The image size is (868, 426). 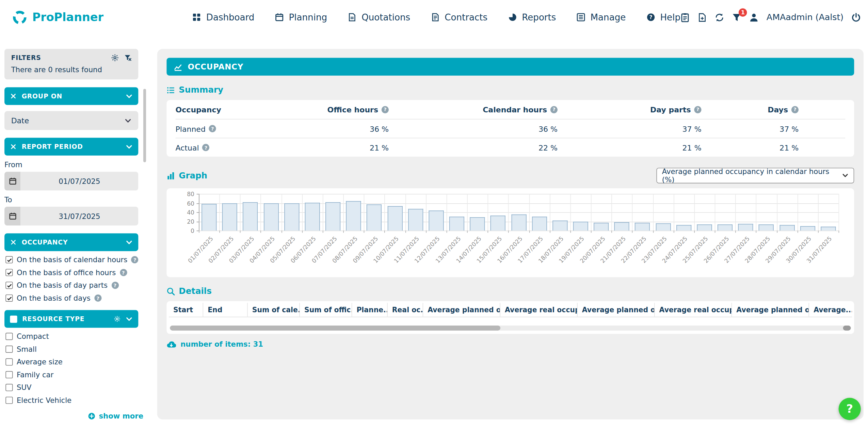 I want to click on filter-option-row: On the basis of day parts?, so click(x=76, y=285).